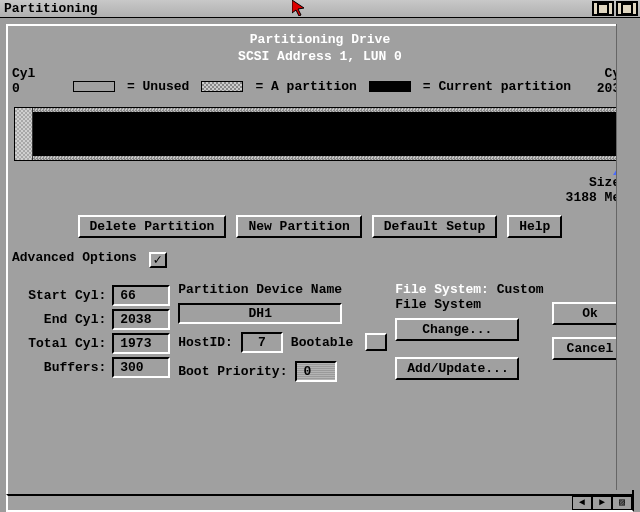 The image size is (640, 512). I want to click on swatch-unused-icon, so click(94, 86).